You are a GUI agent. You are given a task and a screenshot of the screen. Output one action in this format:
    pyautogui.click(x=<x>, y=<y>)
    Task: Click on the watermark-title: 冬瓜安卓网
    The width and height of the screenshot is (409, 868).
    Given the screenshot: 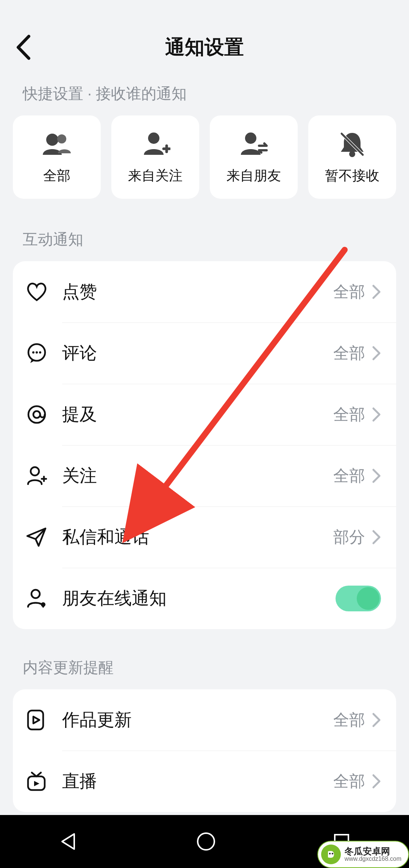 What is the action you would take?
    pyautogui.click(x=373, y=851)
    